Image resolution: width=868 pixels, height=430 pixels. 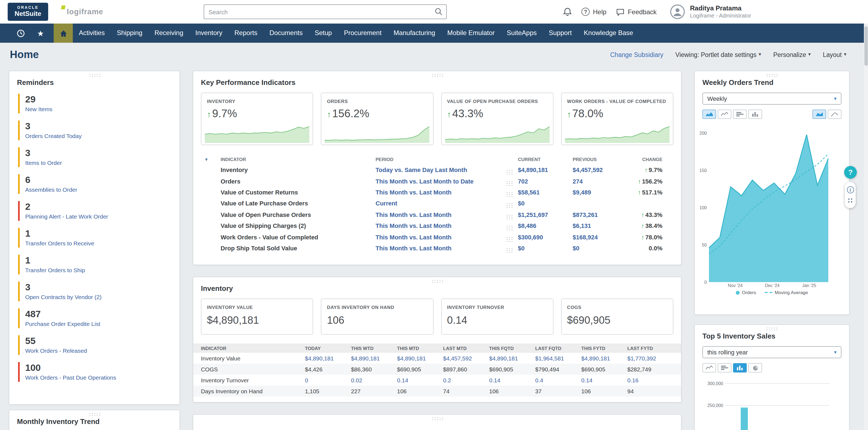 What do you see at coordinates (560, 33) in the screenshot?
I see `nav-item: Support` at bounding box center [560, 33].